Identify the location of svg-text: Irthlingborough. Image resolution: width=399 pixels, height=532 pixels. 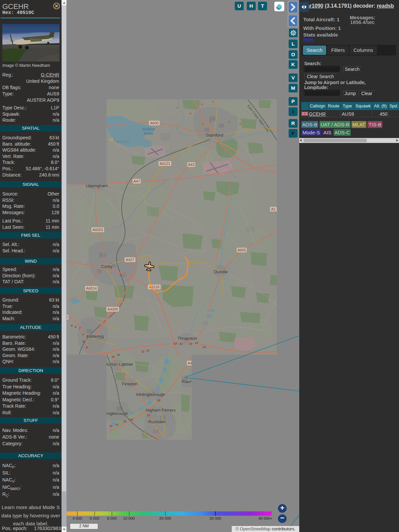
(151, 394).